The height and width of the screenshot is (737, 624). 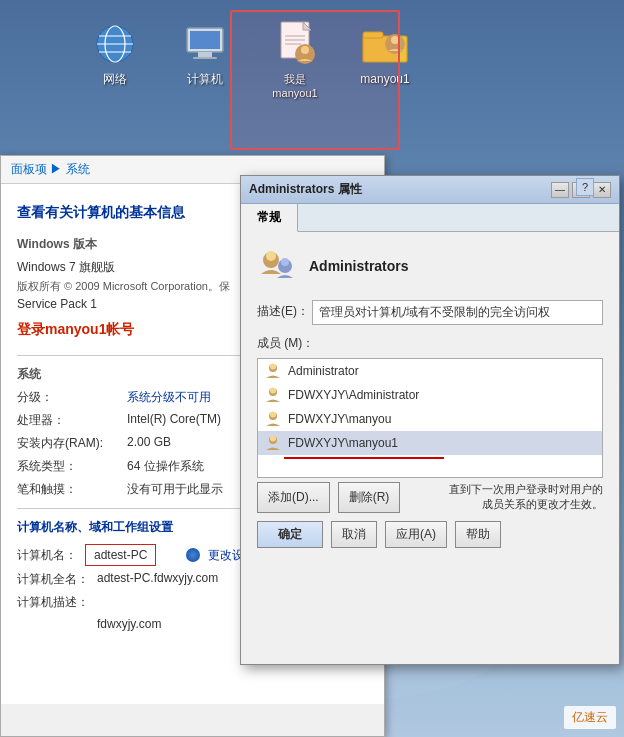 What do you see at coordinates (315, 80) in the screenshot?
I see `icon-selection-box` at bounding box center [315, 80].